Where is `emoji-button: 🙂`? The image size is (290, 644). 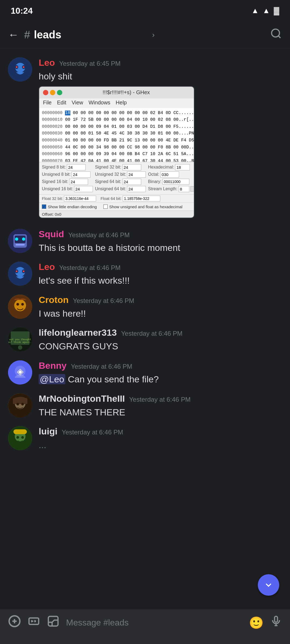 emoji-button: 🙂 is located at coordinates (256, 623).